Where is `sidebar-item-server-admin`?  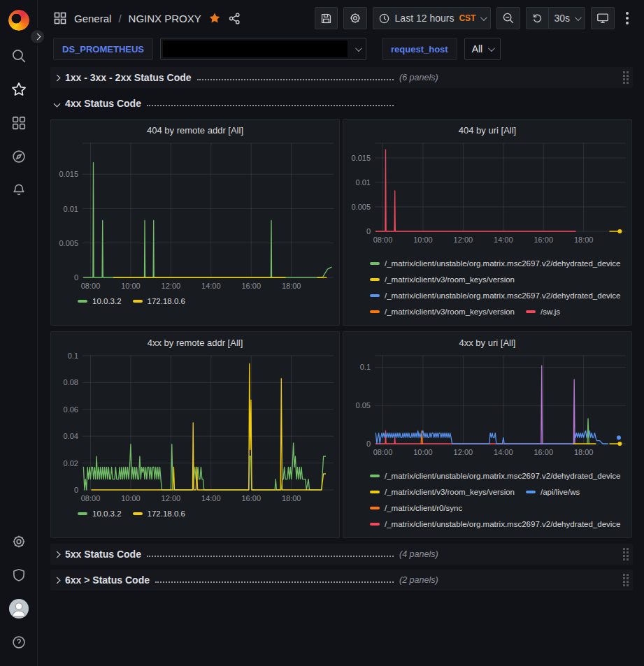 sidebar-item-server-admin is located at coordinates (19, 575).